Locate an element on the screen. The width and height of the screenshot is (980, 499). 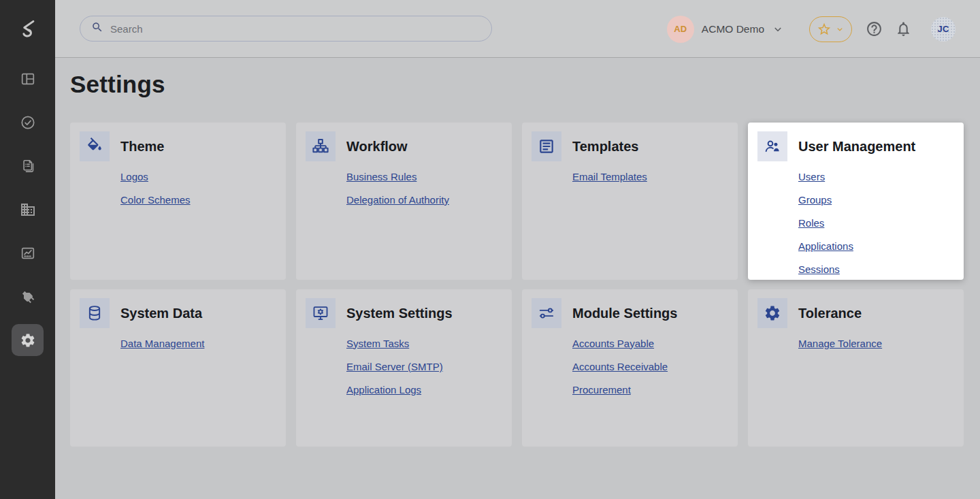
card-link-item: Email Templates is located at coordinates (651, 176).